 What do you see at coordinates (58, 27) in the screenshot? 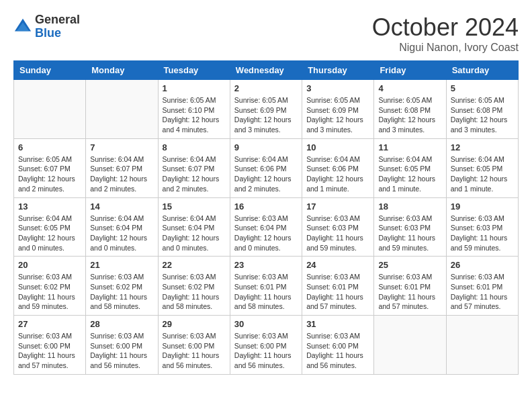
I see `logo-text: General Blue` at bounding box center [58, 27].